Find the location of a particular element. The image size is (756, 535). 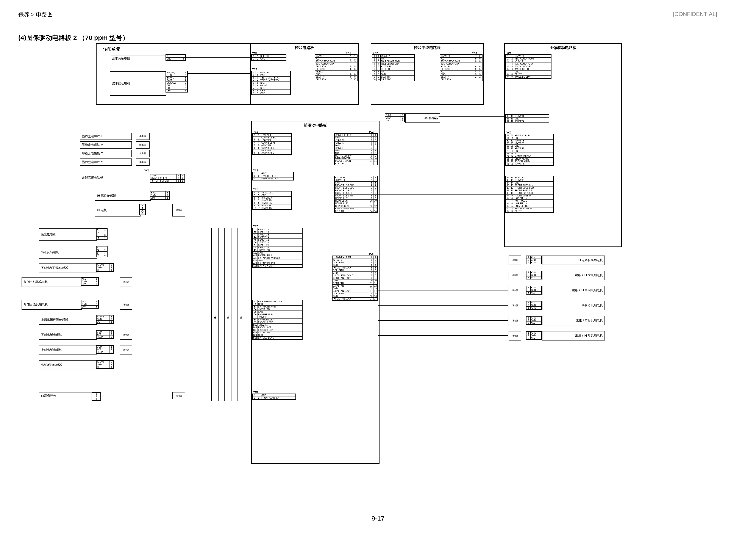

fd-yc5a: A1EXMOT 1BA2EXMOT 1AA3EXMOT 2BA4EXMOT 2A… is located at coordinates (277, 248).